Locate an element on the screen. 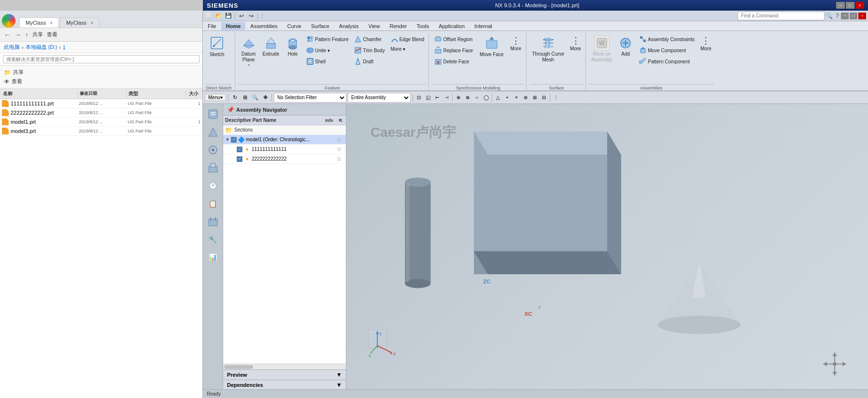 Image resolution: width=868 pixels, height=398 pixels. offset-region-button: Offset Region is located at coordinates (454, 39).